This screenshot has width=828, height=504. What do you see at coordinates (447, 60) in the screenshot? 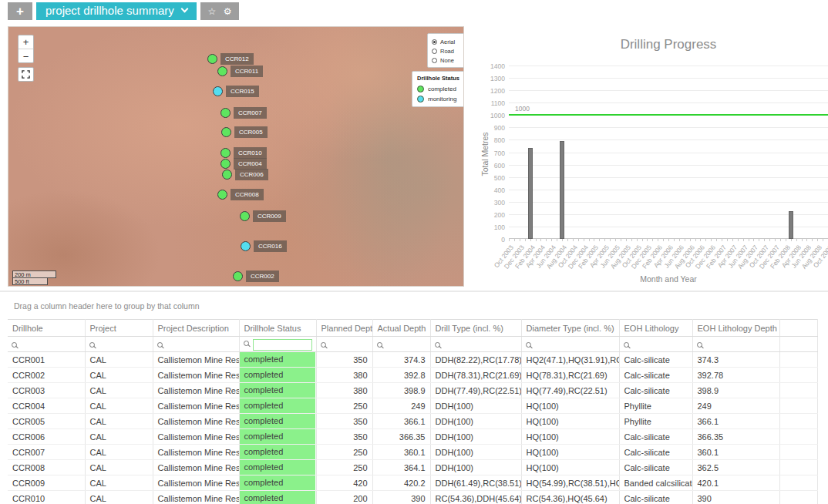
I see `basemap-option-none: None` at bounding box center [447, 60].